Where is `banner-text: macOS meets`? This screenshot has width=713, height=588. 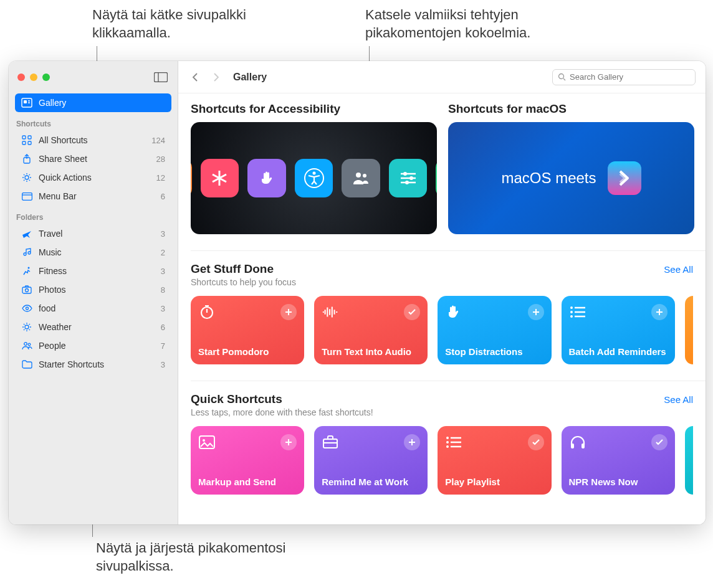 banner-text: macOS meets is located at coordinates (548, 178).